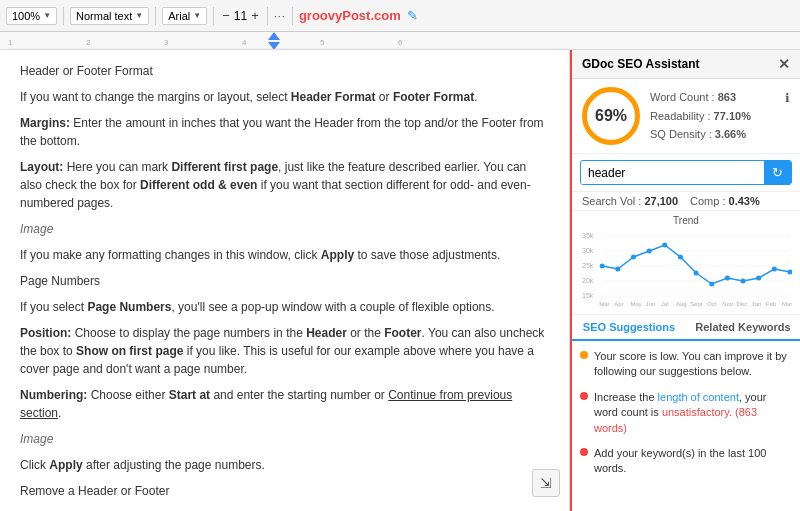 This screenshot has width=800, height=511. I want to click on svg-text: 1, so click(10, 42).